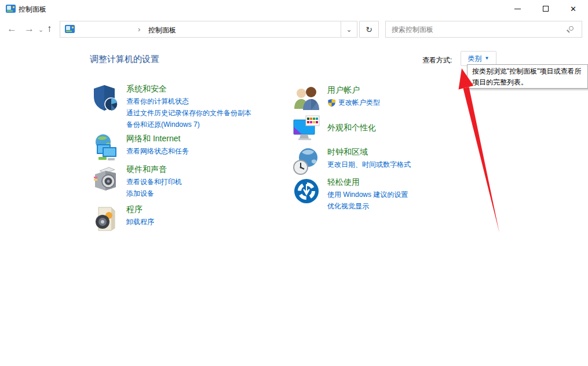 The width and height of the screenshot is (588, 366). I want to click on search-box, so click(484, 29).